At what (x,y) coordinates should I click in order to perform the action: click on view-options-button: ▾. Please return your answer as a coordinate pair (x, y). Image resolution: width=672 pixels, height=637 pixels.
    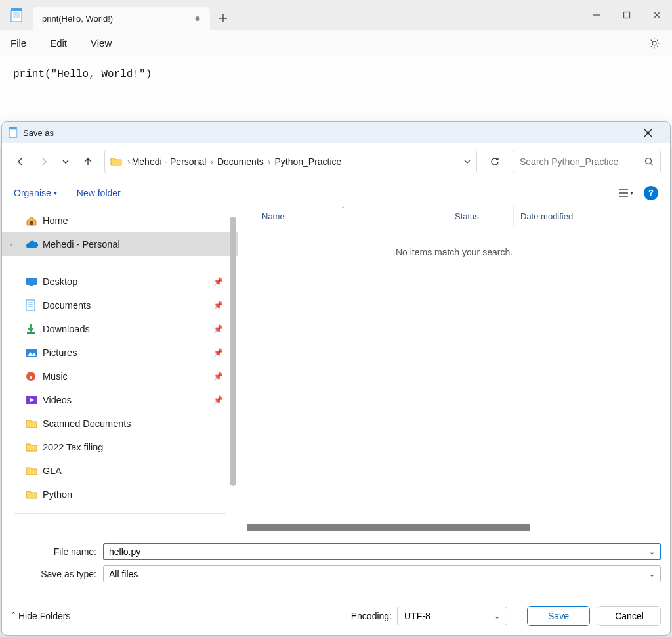
    Looking at the image, I should click on (626, 193).